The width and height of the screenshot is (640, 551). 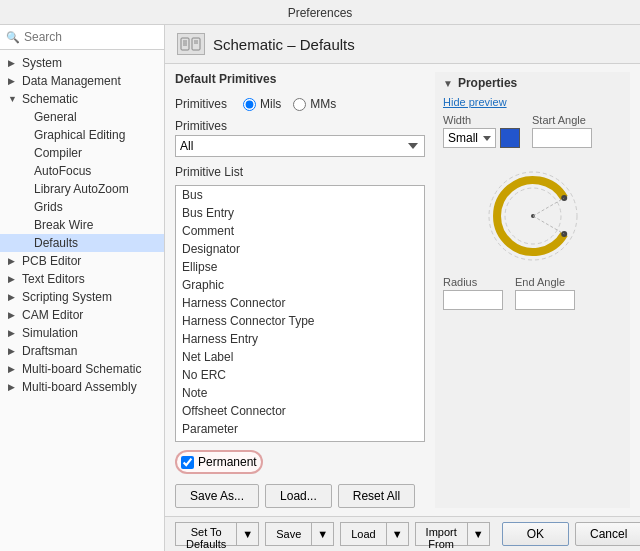 What do you see at coordinates (206, 534) in the screenshot?
I see `set-to-defaults-button: Set To Defaults` at bounding box center [206, 534].